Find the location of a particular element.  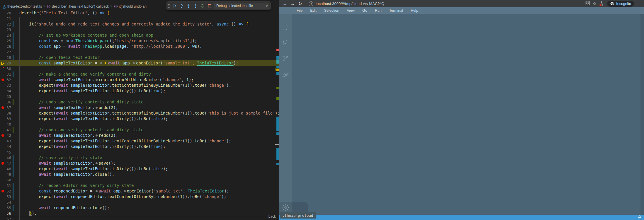

menu-terminal: Terminal is located at coordinates (396, 11).